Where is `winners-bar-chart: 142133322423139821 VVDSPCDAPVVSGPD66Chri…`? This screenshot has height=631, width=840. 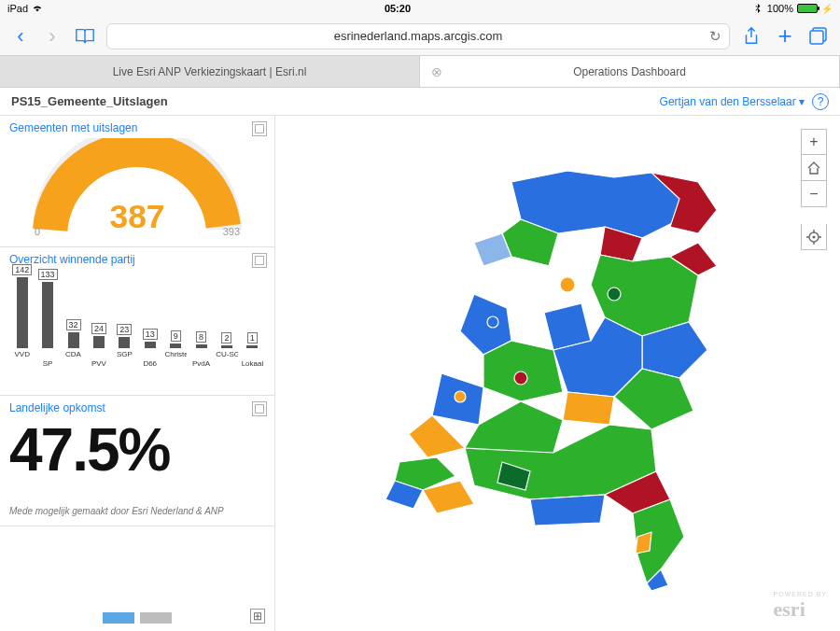
winners-bar-chart: 142133322423139821 VVDSPCDAPVVSGPD66Chri… is located at coordinates (137, 330).